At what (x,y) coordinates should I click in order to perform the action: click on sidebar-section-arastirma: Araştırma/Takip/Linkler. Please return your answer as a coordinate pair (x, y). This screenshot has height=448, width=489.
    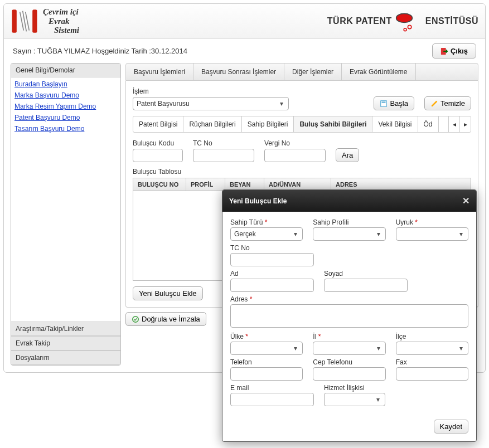
    Looking at the image, I should click on (66, 329).